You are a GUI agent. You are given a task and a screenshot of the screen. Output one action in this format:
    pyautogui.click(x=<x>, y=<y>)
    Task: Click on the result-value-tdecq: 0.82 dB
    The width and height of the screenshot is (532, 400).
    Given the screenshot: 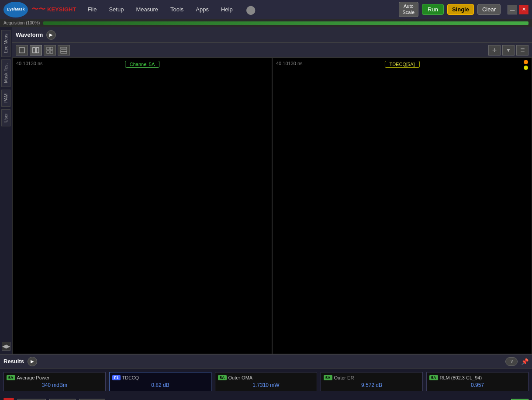 What is the action you would take?
    pyautogui.click(x=160, y=385)
    